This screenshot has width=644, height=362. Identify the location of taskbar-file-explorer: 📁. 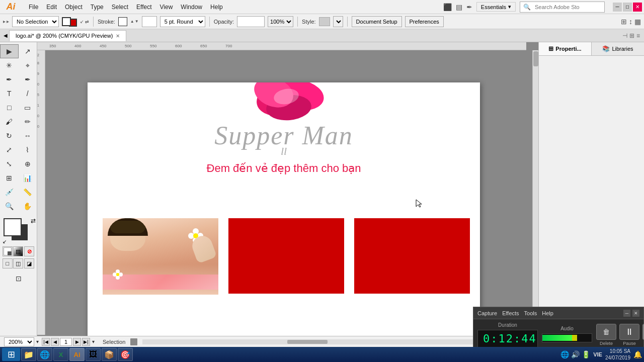
(29, 354).